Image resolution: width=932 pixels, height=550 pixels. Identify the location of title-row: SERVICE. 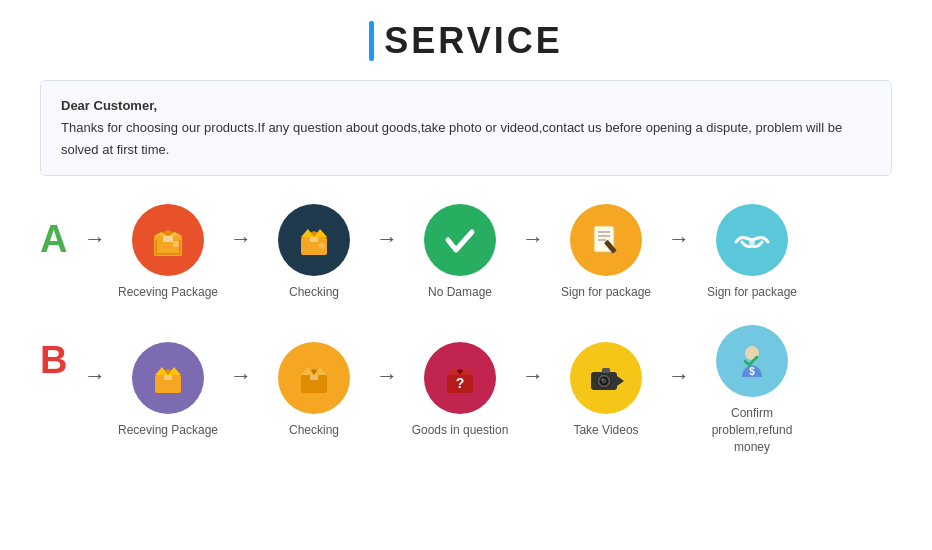
(466, 41).